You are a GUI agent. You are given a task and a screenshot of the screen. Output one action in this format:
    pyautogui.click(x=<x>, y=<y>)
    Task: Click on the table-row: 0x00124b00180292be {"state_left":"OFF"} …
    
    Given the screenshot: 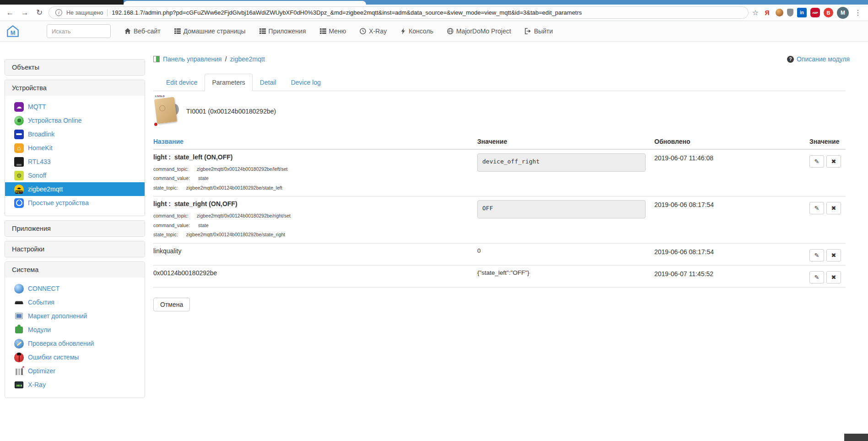 What is the action you would take?
    pyautogui.click(x=500, y=277)
    